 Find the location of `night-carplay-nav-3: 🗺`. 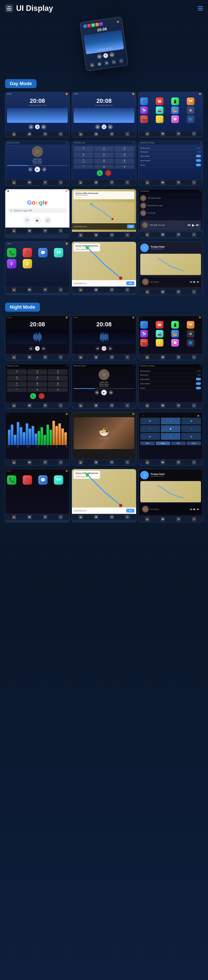

night-carplay-nav-3: 🗺 is located at coordinates (46, 517).